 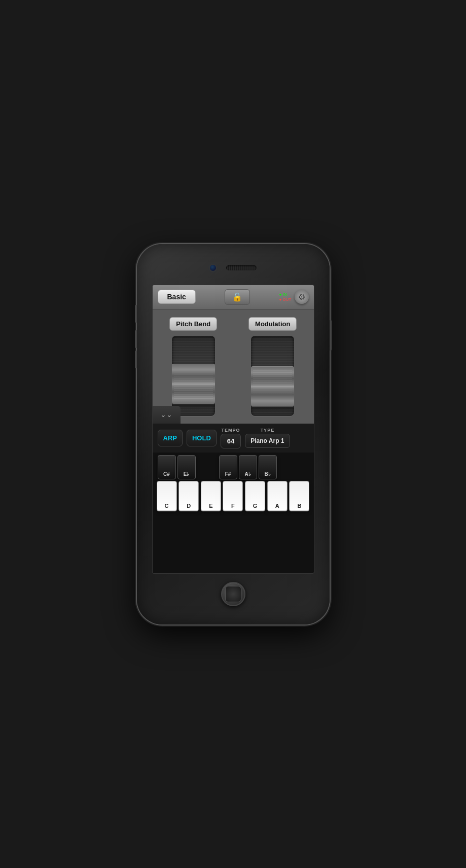 What do you see at coordinates (241, 268) in the screenshot?
I see `speaker` at bounding box center [241, 268].